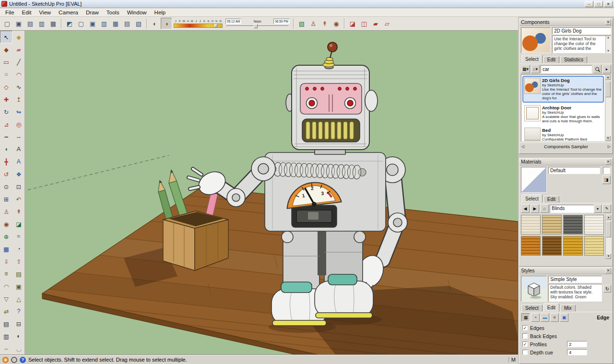  I want to click on material-swatch-blinds-walnut, so click(552, 246).